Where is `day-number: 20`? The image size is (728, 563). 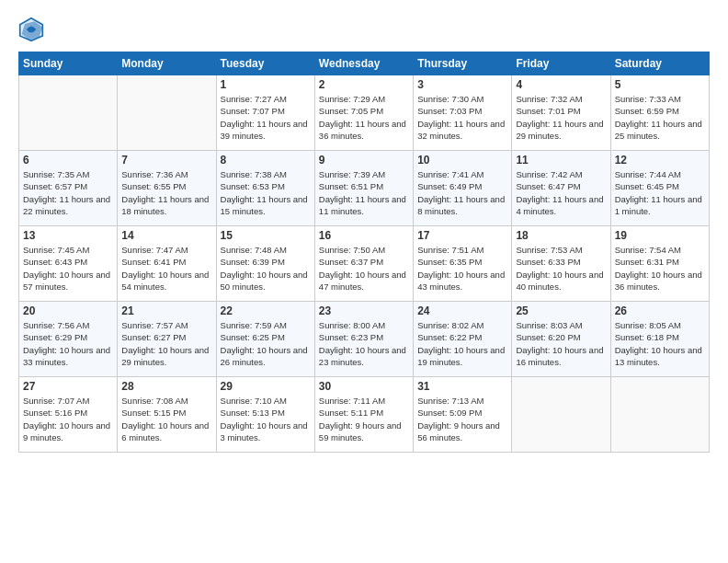 day-number: 20 is located at coordinates (68, 311).